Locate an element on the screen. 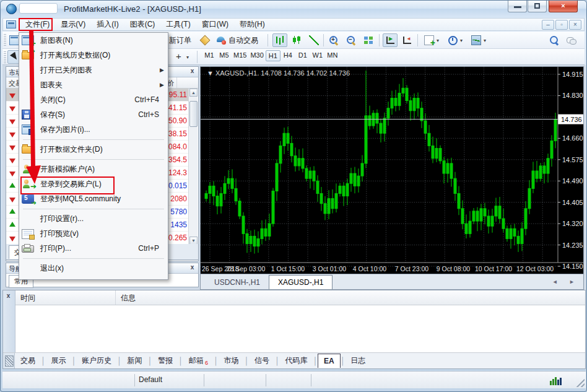 The image size is (587, 392). menu-charts: 图表(C) is located at coordinates (142, 25).